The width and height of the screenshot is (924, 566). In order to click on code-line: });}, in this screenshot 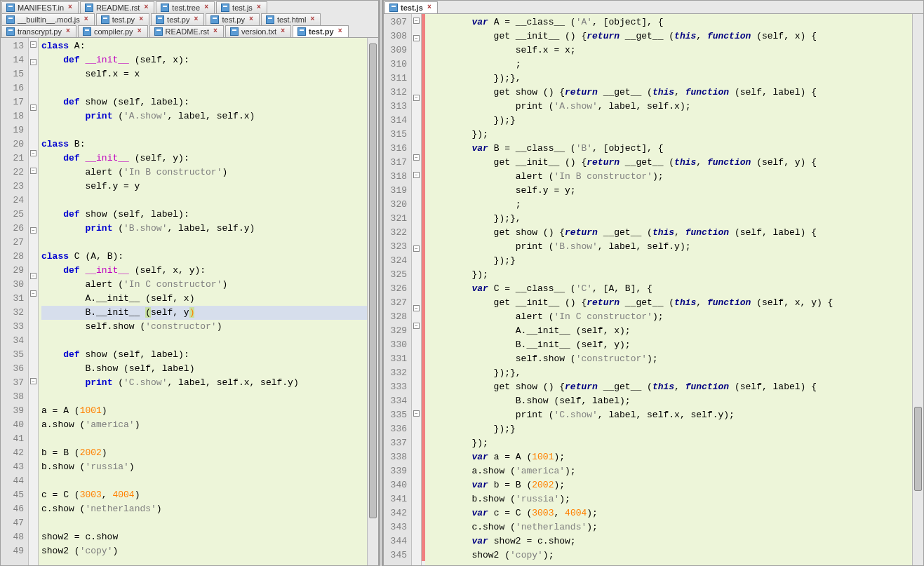, I will do `click(674, 373)`.